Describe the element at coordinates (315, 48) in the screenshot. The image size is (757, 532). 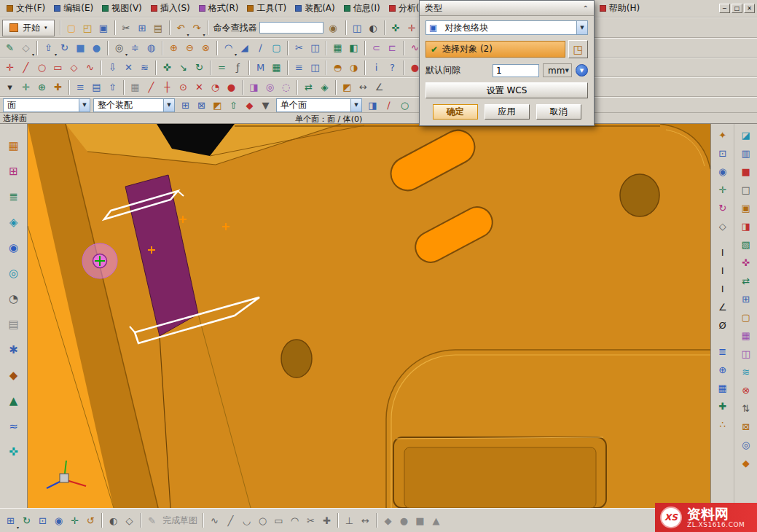
I see `split-body-icon: ◫` at that location.